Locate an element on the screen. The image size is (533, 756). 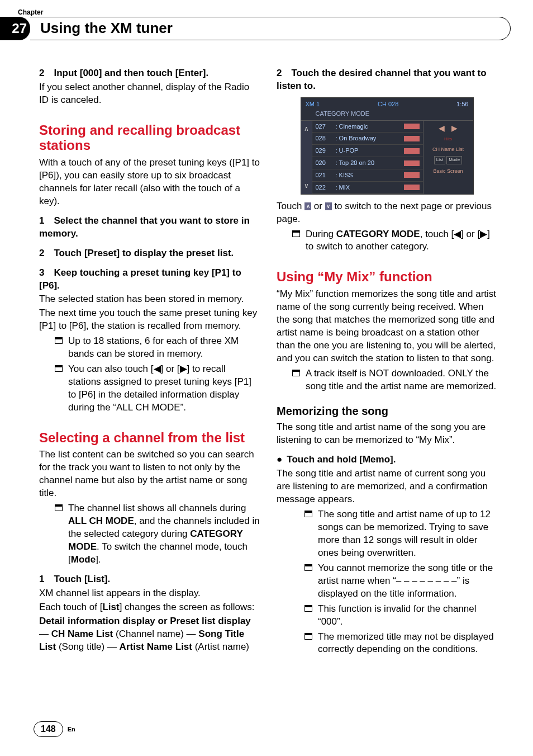
ss-right-panel: ◀ ▶ Hits CH Name List List Mode Basic Sc… is located at coordinates (448, 158).